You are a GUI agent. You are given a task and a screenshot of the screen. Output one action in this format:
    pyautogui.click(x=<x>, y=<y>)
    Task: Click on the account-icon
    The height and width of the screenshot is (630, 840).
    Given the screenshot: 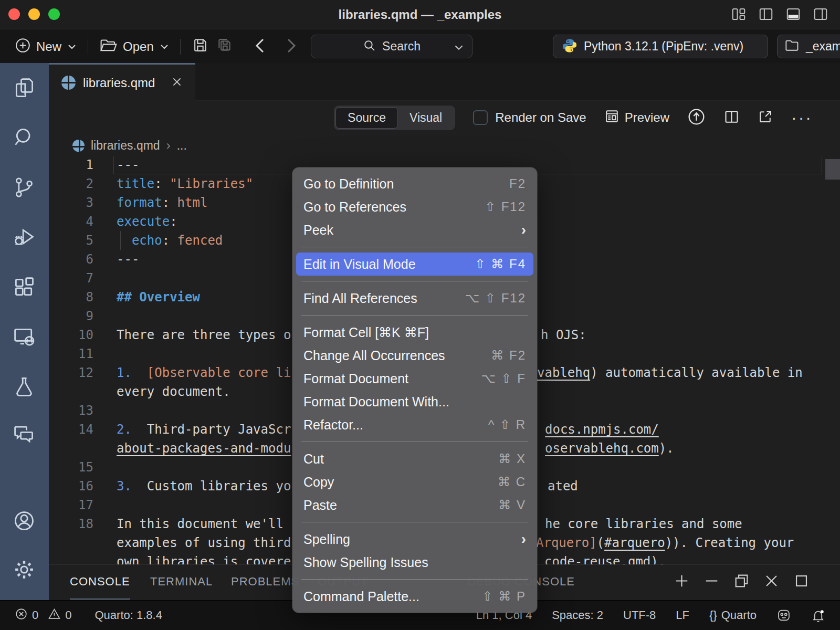 What is the action you would take?
    pyautogui.click(x=24, y=521)
    